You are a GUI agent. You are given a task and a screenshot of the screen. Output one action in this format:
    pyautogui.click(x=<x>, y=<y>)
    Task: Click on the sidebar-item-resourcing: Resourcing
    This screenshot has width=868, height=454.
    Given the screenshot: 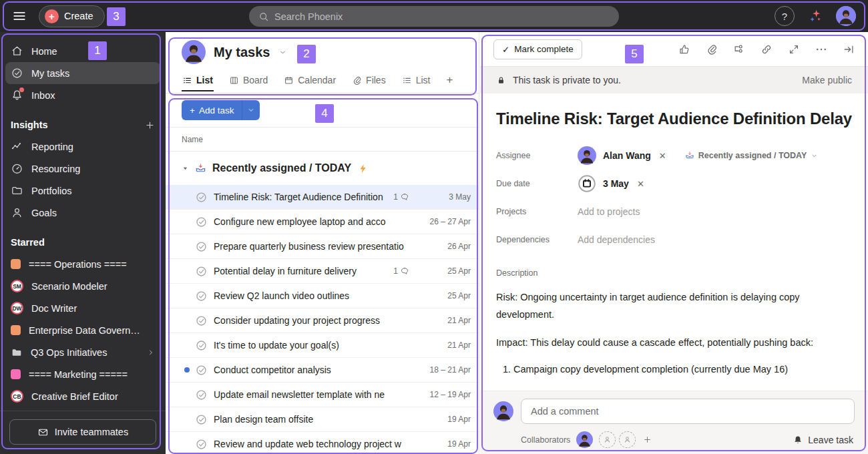 What is the action you would take?
    pyautogui.click(x=83, y=168)
    